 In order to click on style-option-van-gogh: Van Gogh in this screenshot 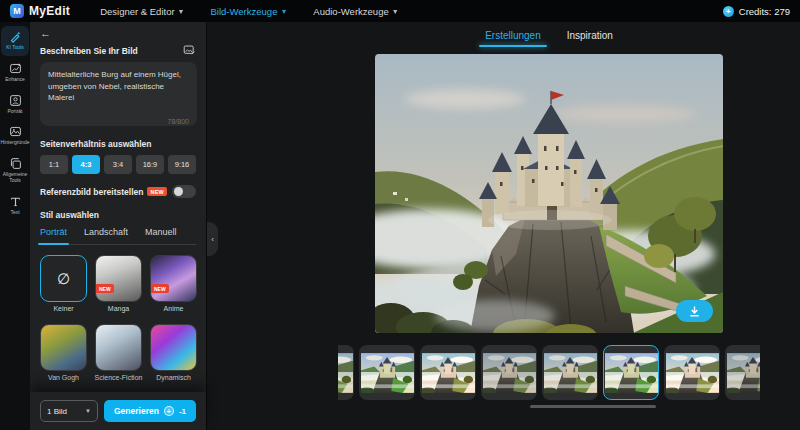, I will do `click(64, 352)`.